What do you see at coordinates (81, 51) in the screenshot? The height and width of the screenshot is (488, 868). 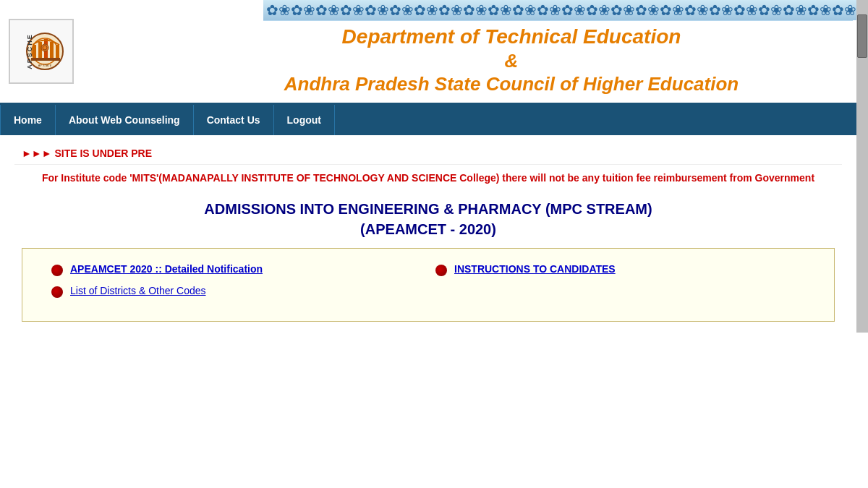 I see `logo-area: APSCHE` at bounding box center [81, 51].